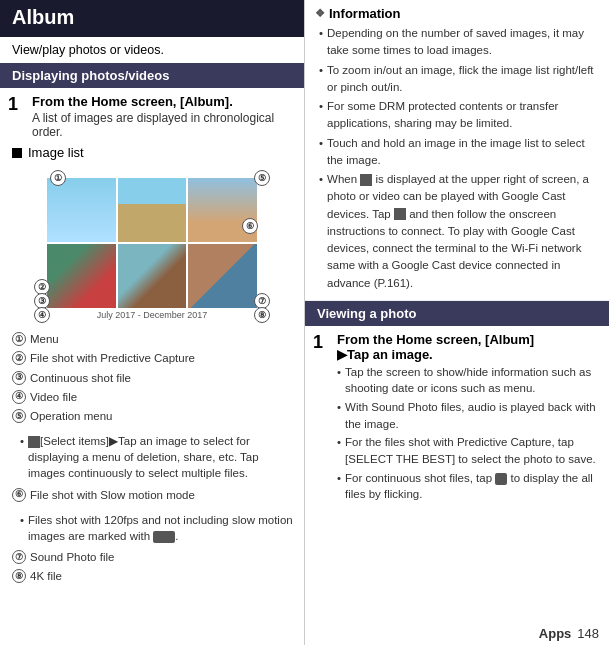  What do you see at coordinates (58, 178) in the screenshot?
I see `ann-circle-1: ①` at bounding box center [58, 178].